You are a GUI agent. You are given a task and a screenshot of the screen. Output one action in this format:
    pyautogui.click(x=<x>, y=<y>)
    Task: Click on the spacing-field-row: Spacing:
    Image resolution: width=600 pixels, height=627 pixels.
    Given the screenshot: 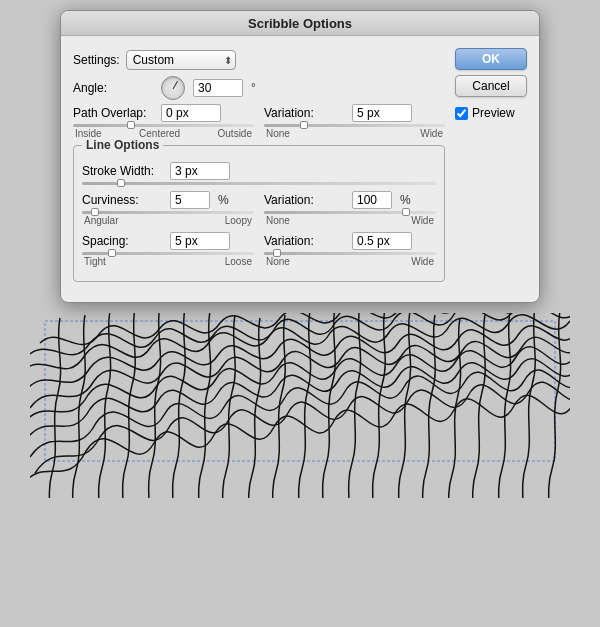 What is the action you would take?
    pyautogui.click(x=168, y=241)
    